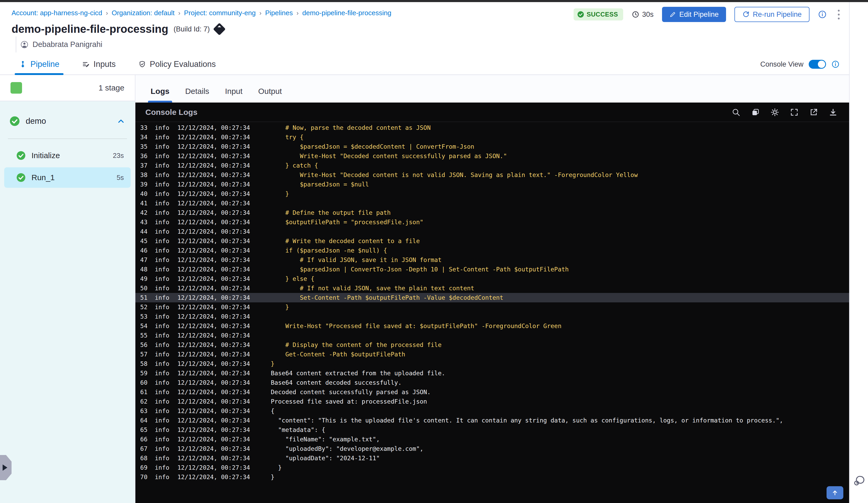 The width and height of the screenshot is (868, 503). I want to click on log-line: 59info12/12/2024, 00:27:34Base64 content…, so click(492, 373).